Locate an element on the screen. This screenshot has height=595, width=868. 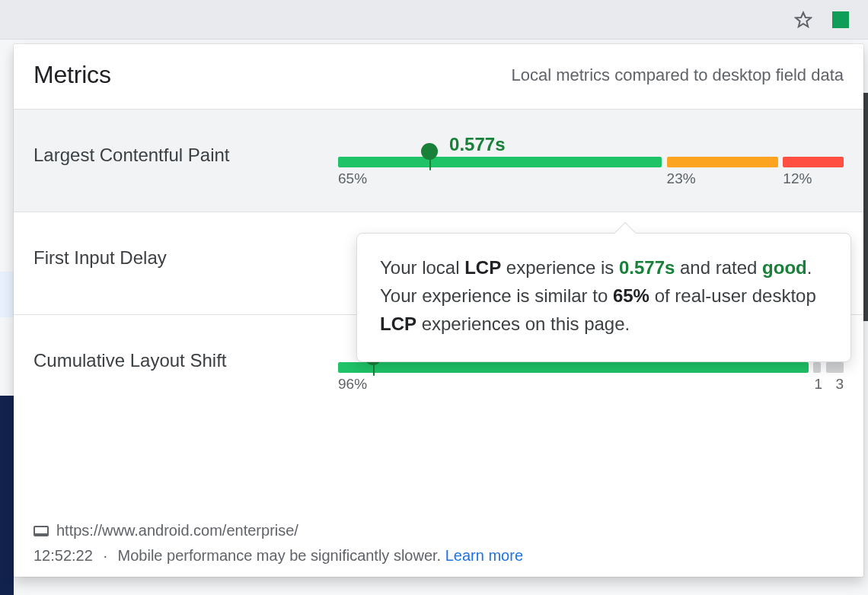
metric-name: Cumulative Layout Shift is located at coordinates (186, 355).